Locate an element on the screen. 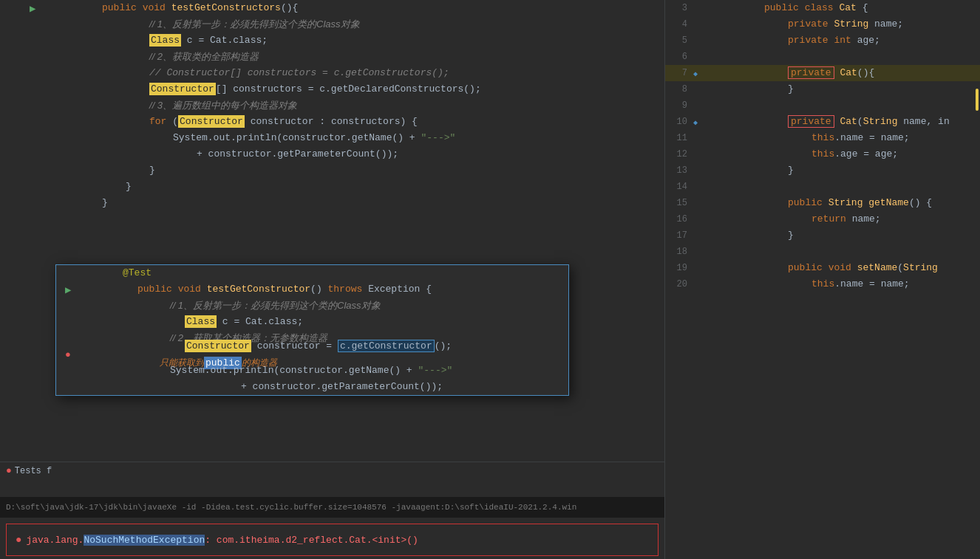 The height and width of the screenshot is (559, 980). tests-bar: ● Tests f is located at coordinates (333, 470).